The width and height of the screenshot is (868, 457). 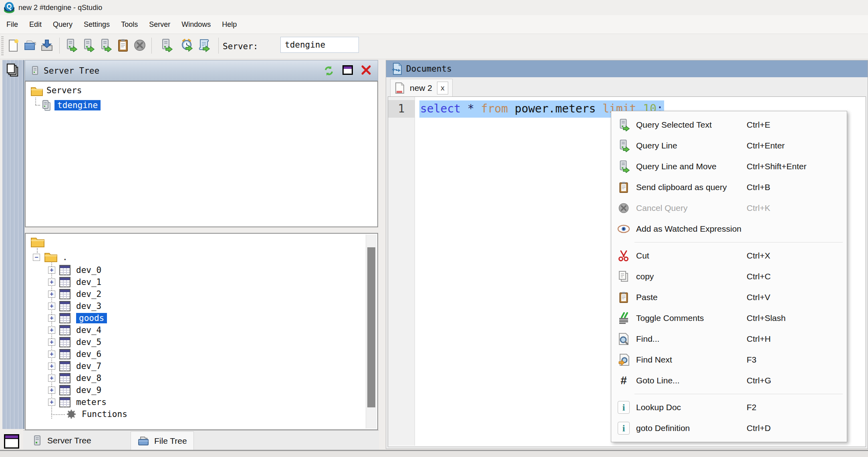 What do you see at coordinates (13, 45) in the screenshot?
I see `new-file-button` at bounding box center [13, 45].